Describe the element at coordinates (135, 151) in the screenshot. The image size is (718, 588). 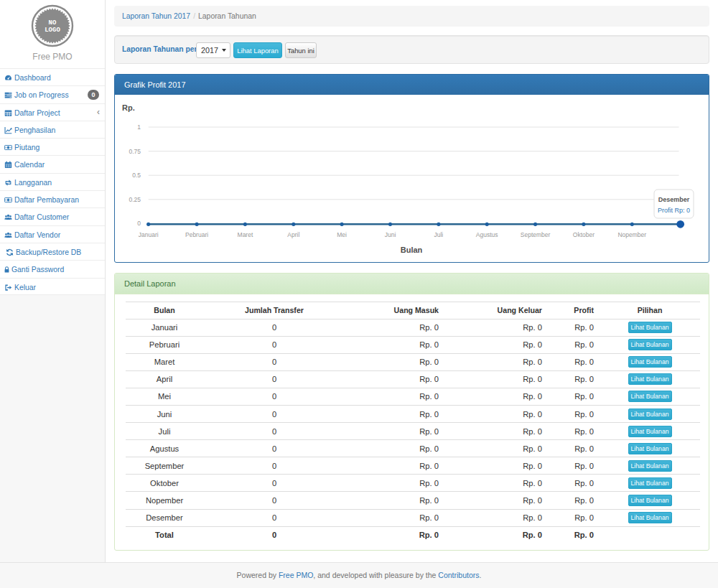
I see `svg-text: 0.75` at that location.